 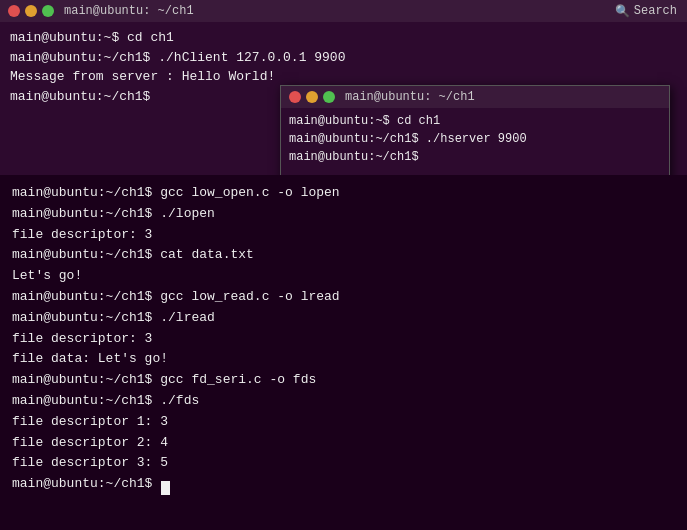 What do you see at coordinates (329, 97) in the screenshot?
I see `fg-maximize-button` at bounding box center [329, 97].